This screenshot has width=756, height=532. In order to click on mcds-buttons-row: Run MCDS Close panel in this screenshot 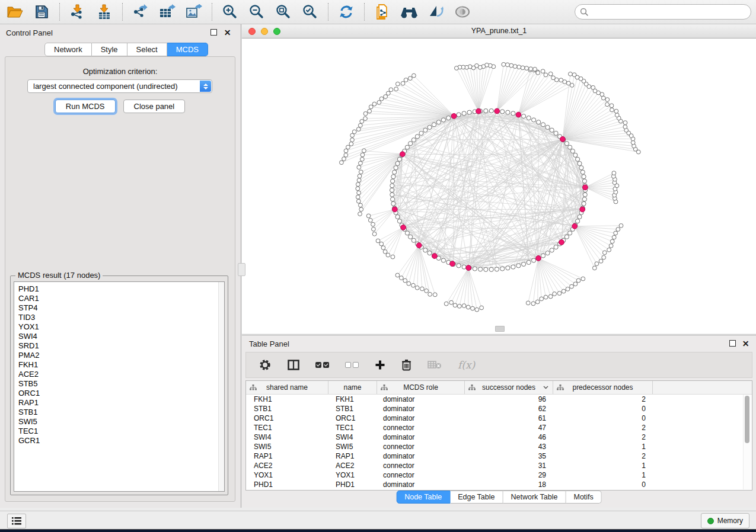, I will do `click(120, 107)`.